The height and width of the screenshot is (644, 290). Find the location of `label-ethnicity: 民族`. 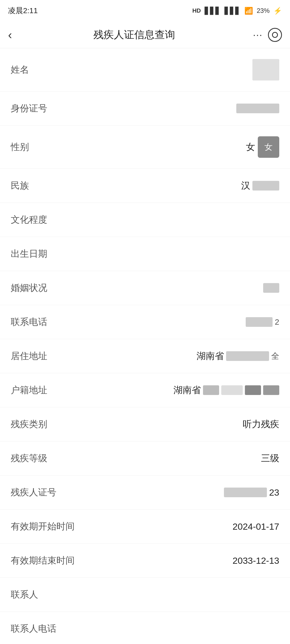

label-ethnicity: 民族 is located at coordinates (43, 186).